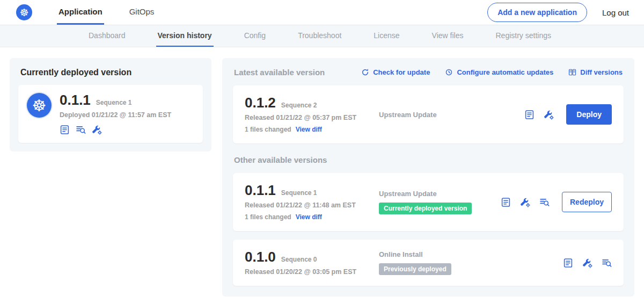 Image resolution: width=644 pixels, height=303 pixels. Describe the element at coordinates (185, 36) in the screenshot. I see `subnav-item-version-history: Version history` at that location.